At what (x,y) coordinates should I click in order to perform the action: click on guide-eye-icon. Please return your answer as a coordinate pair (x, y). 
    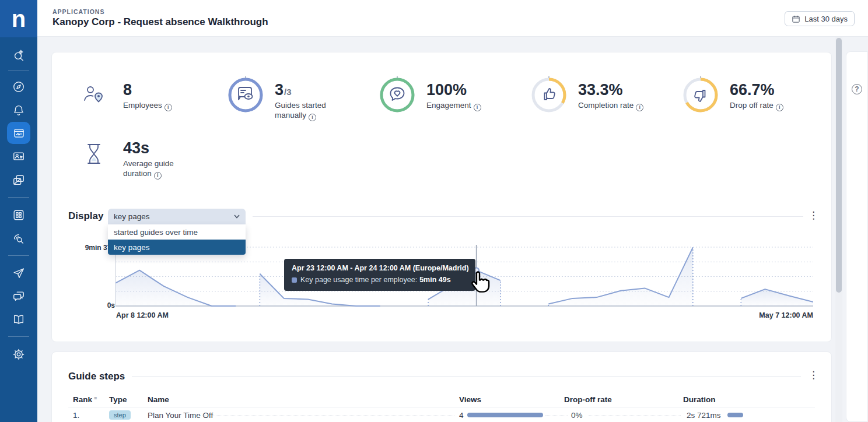
    Looking at the image, I should click on (246, 93).